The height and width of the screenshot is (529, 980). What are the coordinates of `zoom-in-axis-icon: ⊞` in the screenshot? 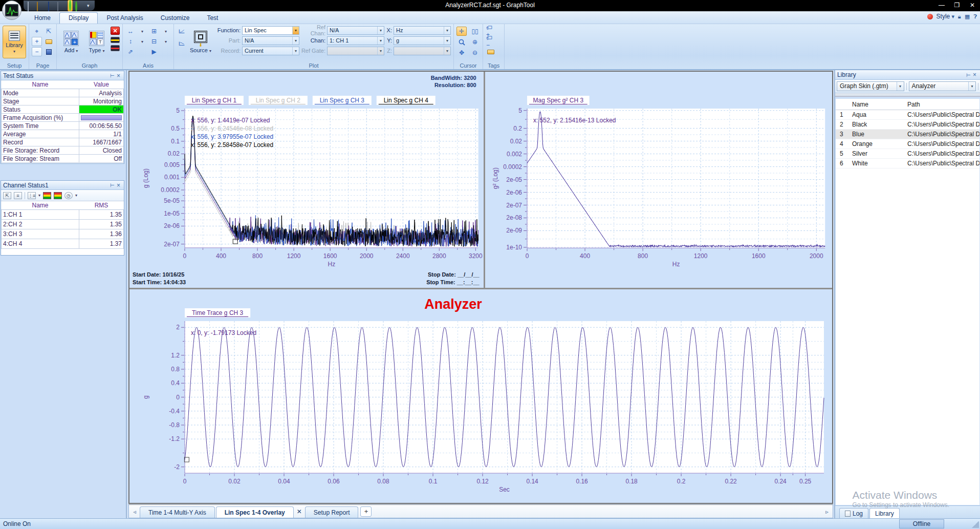 It's located at (154, 31).